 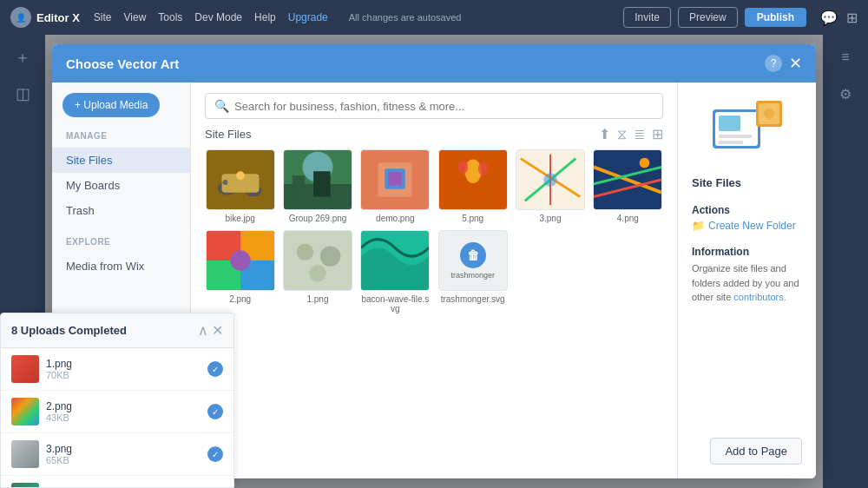 I want to click on nav-upgrade: Upgrade, so click(x=308, y=17).